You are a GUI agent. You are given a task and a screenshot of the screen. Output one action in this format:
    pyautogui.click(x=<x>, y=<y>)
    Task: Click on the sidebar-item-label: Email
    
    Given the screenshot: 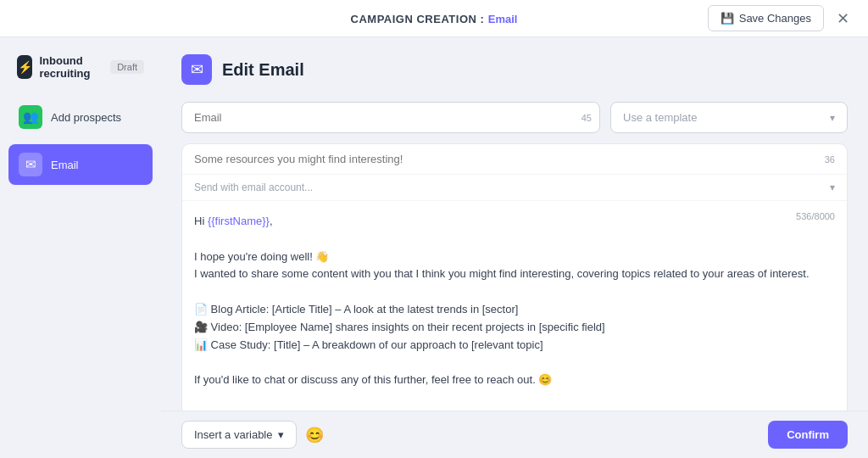 What is the action you would take?
    pyautogui.click(x=64, y=165)
    